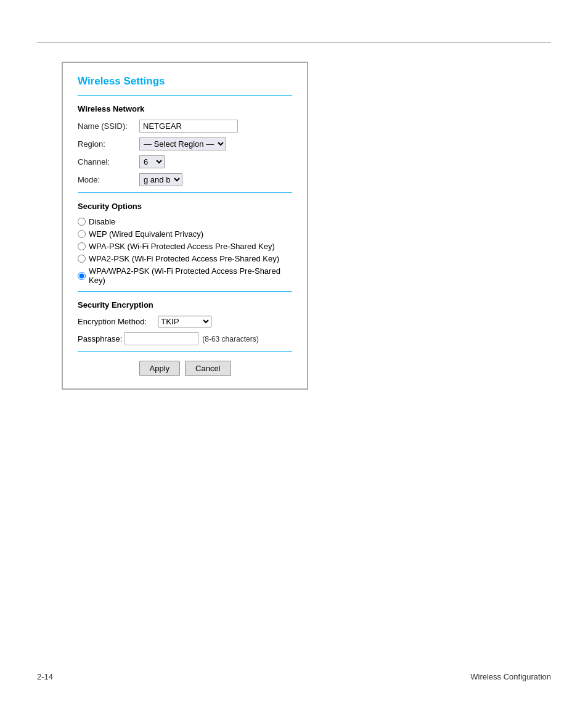 The width and height of the screenshot is (588, 706). What do you see at coordinates (185, 251) in the screenshot?
I see `security-options-group: Disable WEP (Wired Equivalent Privacy) W…` at bounding box center [185, 251].